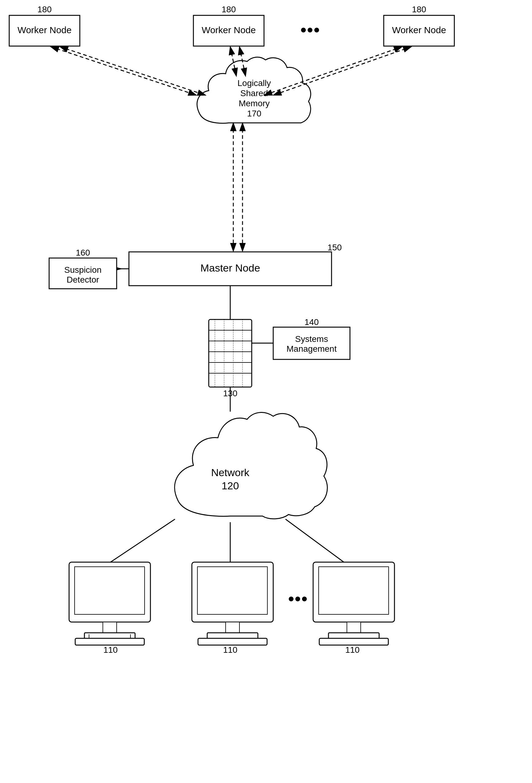 Image resolution: width=532 pixels, height=783 pixels. Describe the element at coordinates (232, 604) in the screenshot. I see `computer-center-g` at that location.